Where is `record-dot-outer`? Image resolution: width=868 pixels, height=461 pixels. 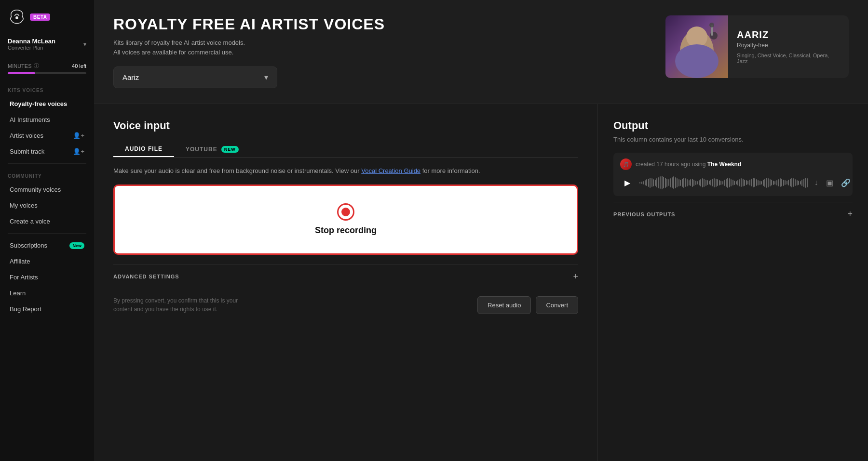
record-dot-outer is located at coordinates (346, 212).